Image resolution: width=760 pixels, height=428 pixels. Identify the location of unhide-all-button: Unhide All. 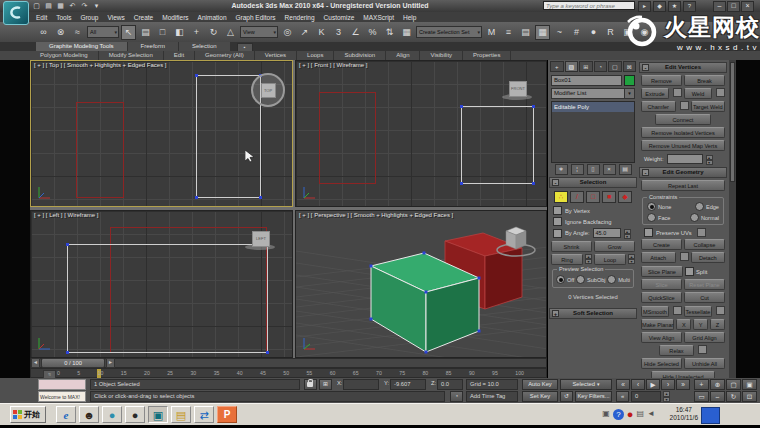
(704, 364).